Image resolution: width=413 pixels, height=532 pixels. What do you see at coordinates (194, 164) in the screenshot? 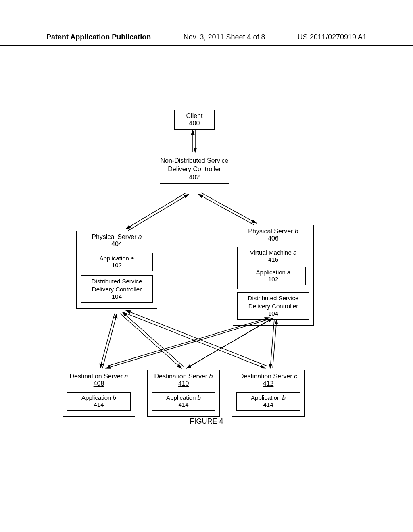
I see `ndsc-label: Non-Distributed Service Delivery Control…` at bounding box center [194, 164].